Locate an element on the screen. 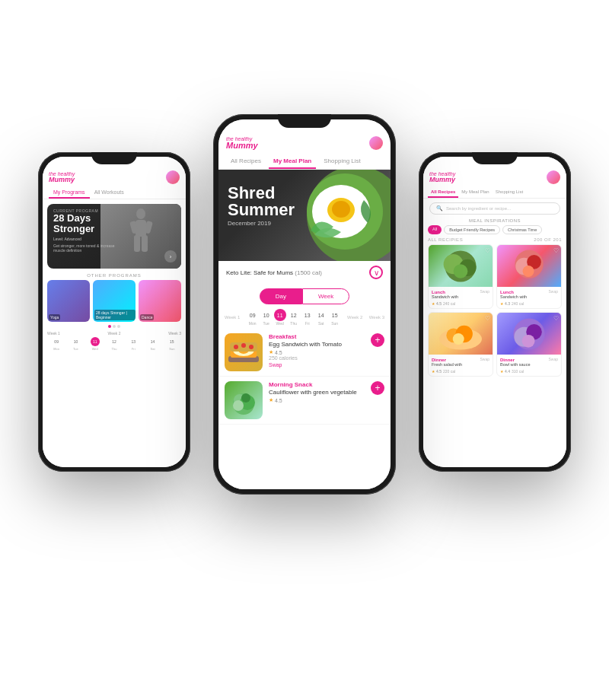 This screenshot has width=609, height=700. chip-all: All is located at coordinates (435, 230).